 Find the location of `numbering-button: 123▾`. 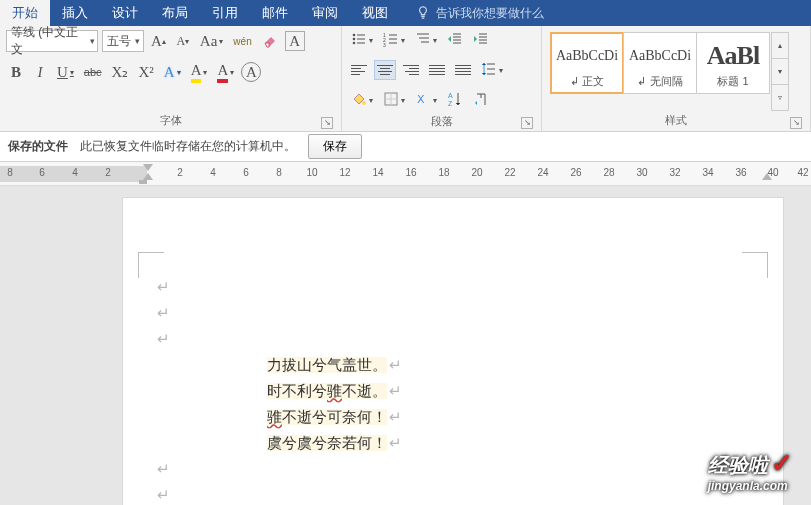

numbering-button: 123▾ is located at coordinates (394, 40).